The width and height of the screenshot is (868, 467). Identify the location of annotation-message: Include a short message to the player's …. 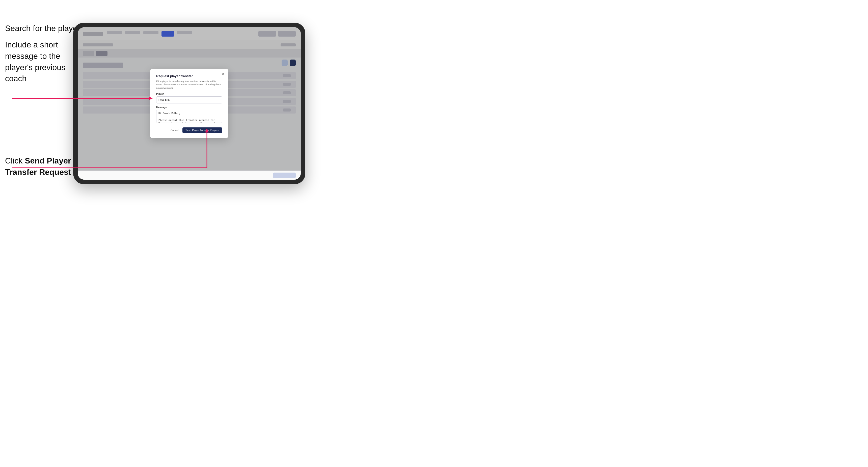
(39, 62).